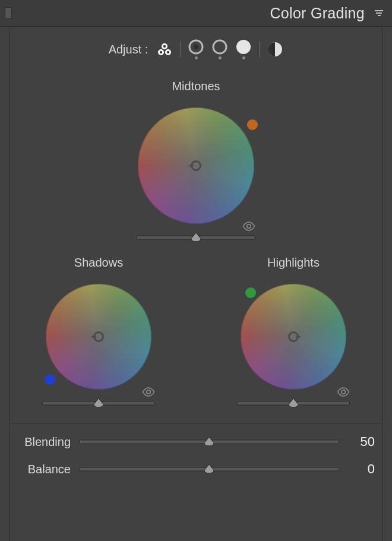 This screenshot has height=541, width=392. Describe the element at coordinates (50, 379) in the screenshot. I see `shadows-edge-indicator` at that location.